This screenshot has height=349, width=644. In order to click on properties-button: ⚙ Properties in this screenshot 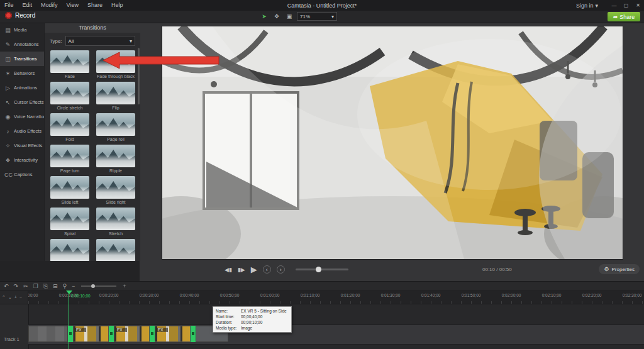, I will do `click(619, 269)`.